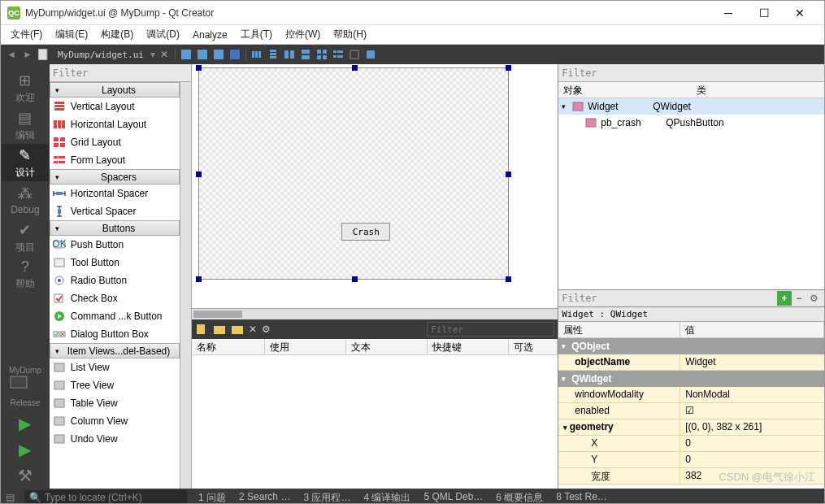 The width and height of the screenshot is (825, 504). Describe the element at coordinates (253, 329) in the screenshot. I see `delete-icon: ✕` at that location.